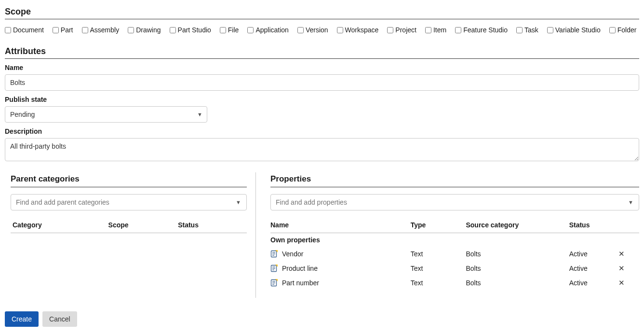 This screenshot has width=644, height=335. Describe the element at coordinates (322, 99) in the screenshot. I see `publish-state-label: Publish state` at that location.